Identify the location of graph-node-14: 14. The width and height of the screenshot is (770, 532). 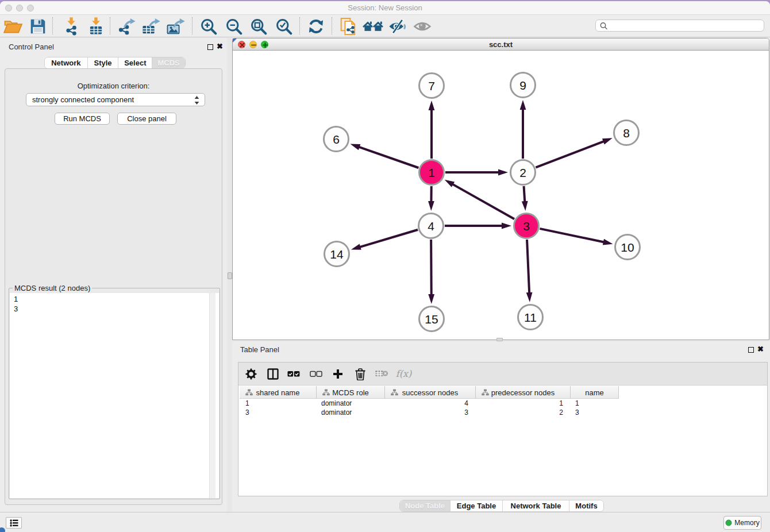
(337, 254).